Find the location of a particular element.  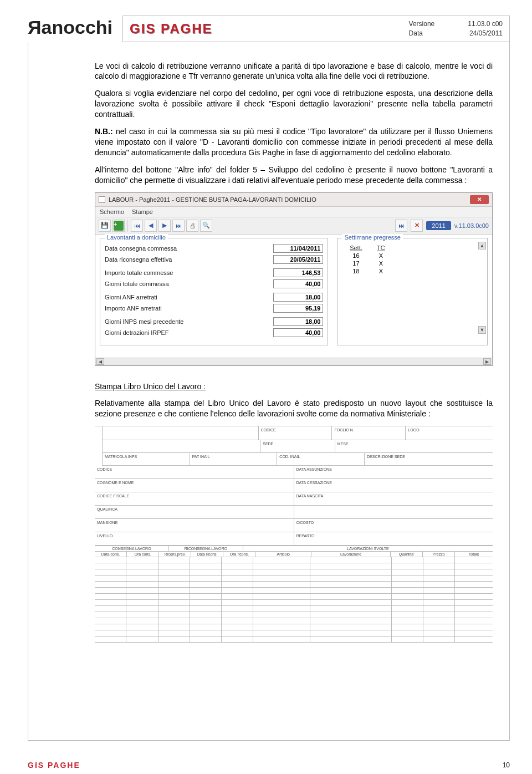

weeks-header-sett: Sett. is located at coordinates (356, 248).